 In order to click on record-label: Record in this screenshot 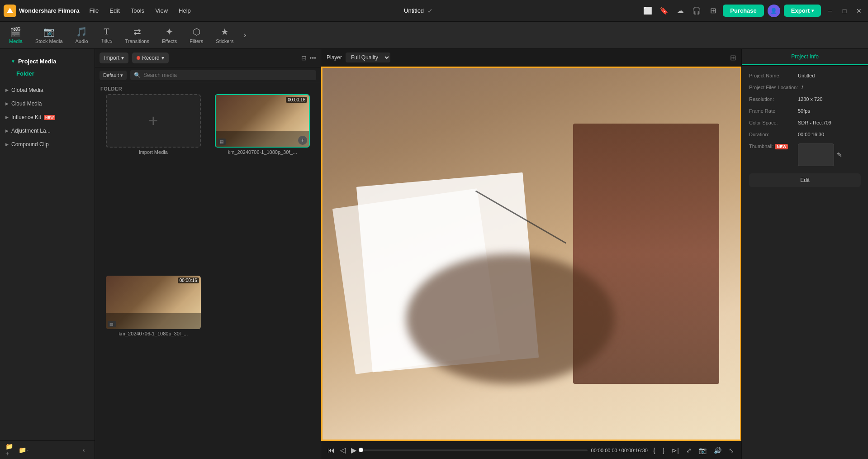, I will do `click(151, 58)`.